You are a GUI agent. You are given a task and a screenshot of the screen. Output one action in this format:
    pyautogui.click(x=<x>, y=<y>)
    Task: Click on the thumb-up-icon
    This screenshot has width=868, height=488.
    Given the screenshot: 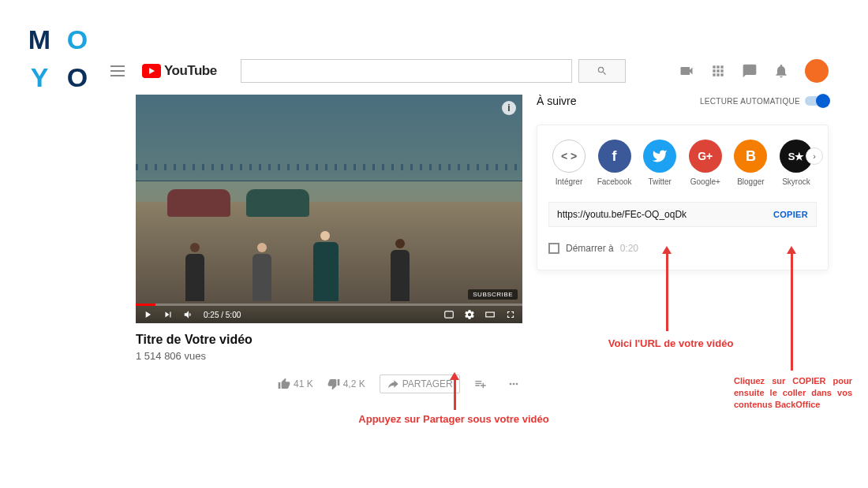 What is the action you would take?
    pyautogui.click(x=284, y=384)
    